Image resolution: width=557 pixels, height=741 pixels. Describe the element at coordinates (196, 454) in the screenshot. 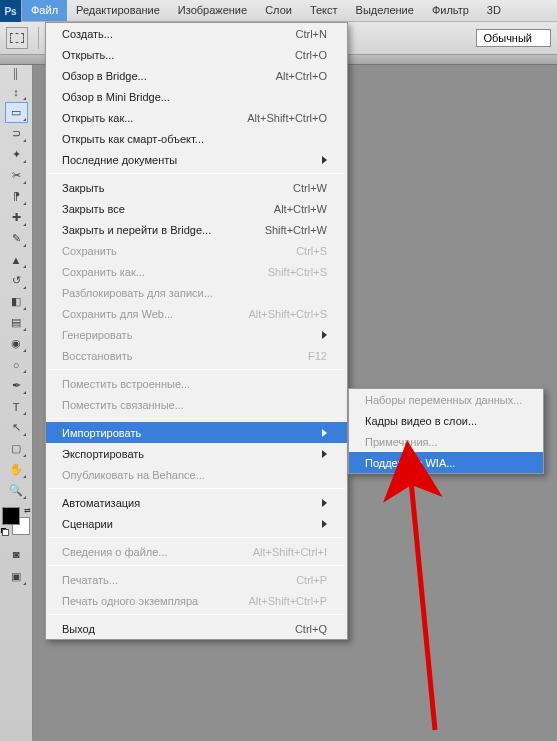

I see `file-menu-item-22: Экспортировать` at that location.